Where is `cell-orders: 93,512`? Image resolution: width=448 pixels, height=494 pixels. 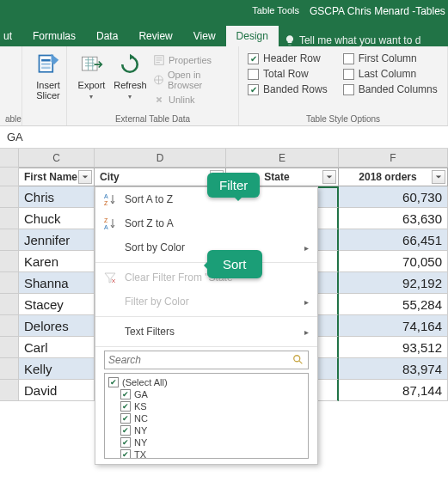
cell-orders: 93,512 is located at coordinates (394, 347).